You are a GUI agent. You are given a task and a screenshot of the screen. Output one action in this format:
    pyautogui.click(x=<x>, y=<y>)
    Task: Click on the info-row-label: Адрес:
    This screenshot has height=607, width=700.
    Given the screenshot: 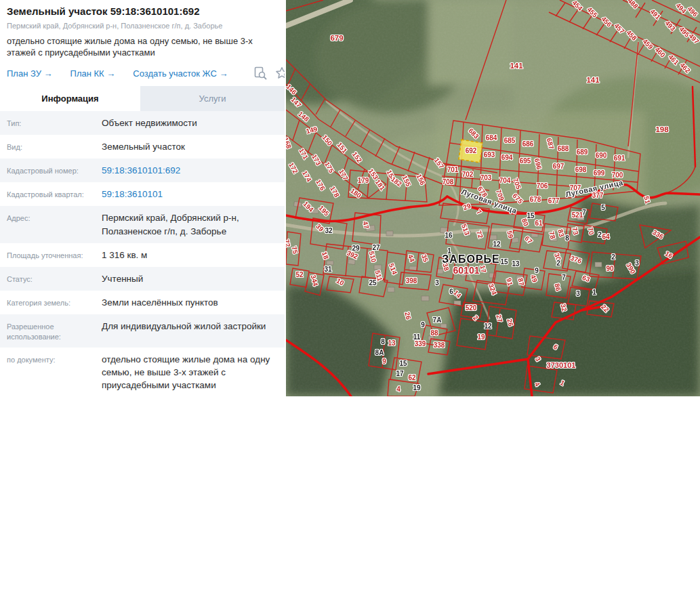 What is the action you would take?
    pyautogui.click(x=54, y=224)
    